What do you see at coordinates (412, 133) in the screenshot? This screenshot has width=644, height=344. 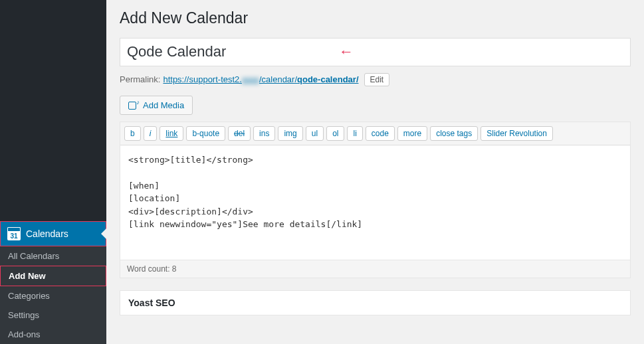 I see `quicktag-more: more` at bounding box center [412, 133].